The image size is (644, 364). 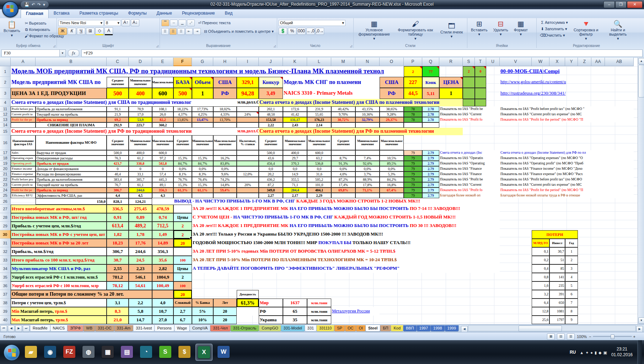 I want to click on column-header-L: L, so click(x=319, y=62).